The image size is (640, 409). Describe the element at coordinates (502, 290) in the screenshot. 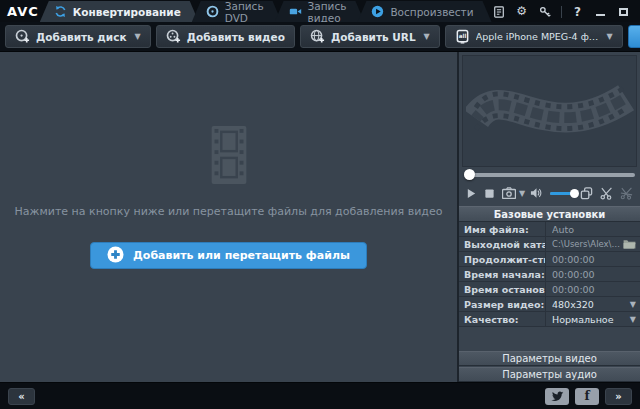

I see `row-label: Время остановки:` at that location.